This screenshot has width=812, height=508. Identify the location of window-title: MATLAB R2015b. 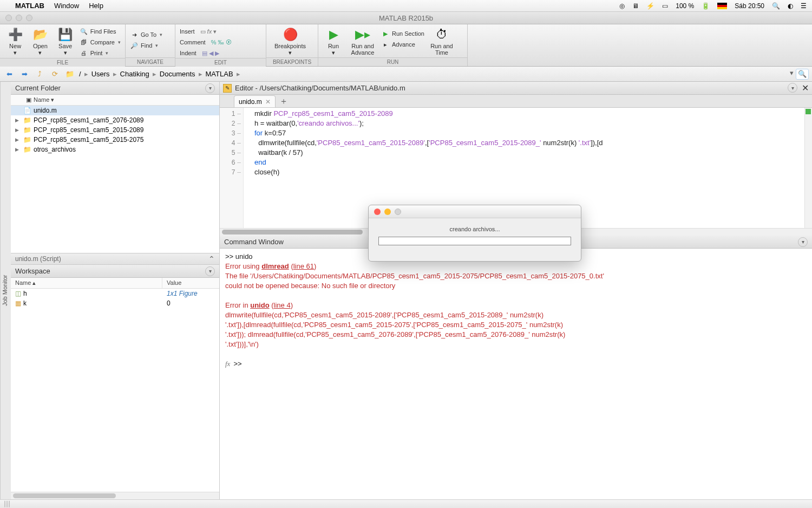
(406, 18).